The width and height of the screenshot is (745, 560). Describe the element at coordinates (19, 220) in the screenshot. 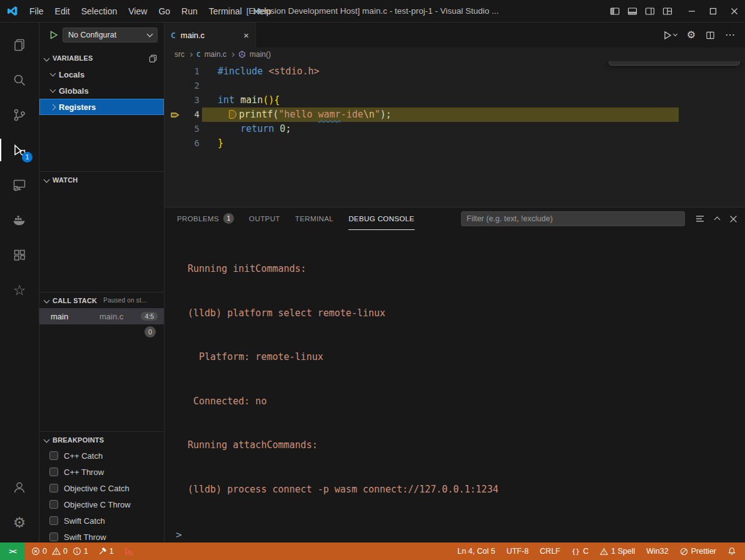

I see `docker-icon` at that location.